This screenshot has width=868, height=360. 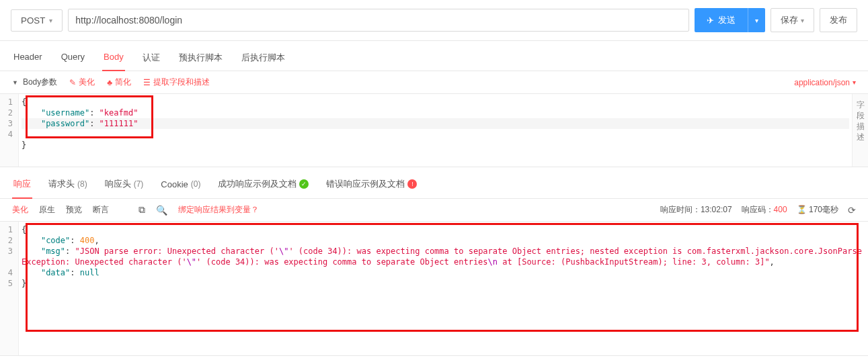 What do you see at coordinates (176, 82) in the screenshot?
I see `extract-fields-button: ☰提取字段和描述` at bounding box center [176, 82].